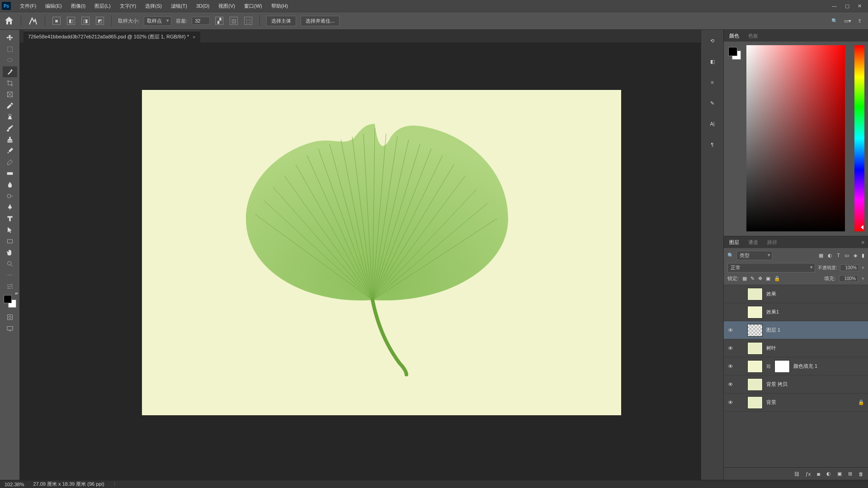 This screenshot has width=868, height=488. I want to click on sample-layers-icon: ⬚, so click(248, 21).